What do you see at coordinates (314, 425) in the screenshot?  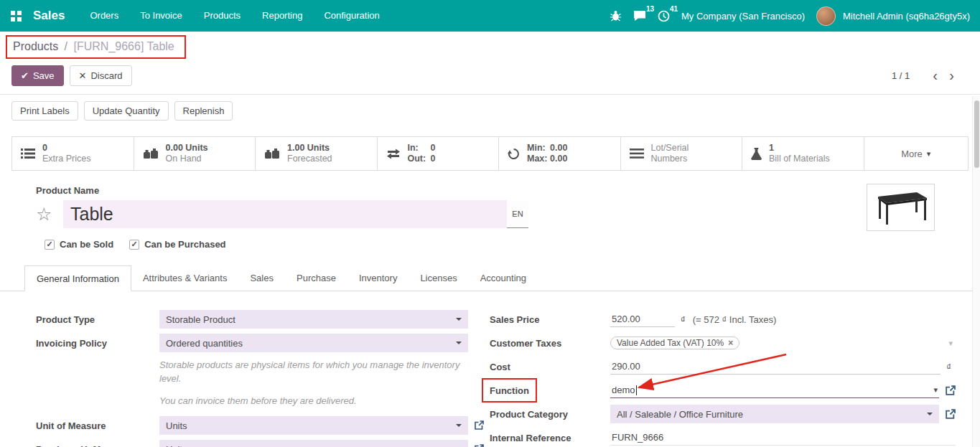 I see `unit-of-measure-select: Units` at bounding box center [314, 425].